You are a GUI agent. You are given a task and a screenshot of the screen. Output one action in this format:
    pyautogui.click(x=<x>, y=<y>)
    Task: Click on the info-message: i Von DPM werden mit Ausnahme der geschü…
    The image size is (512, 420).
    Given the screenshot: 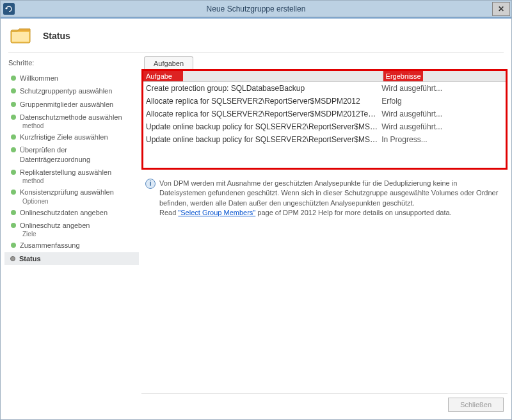 What is the action you would take?
    pyautogui.click(x=324, y=194)
    